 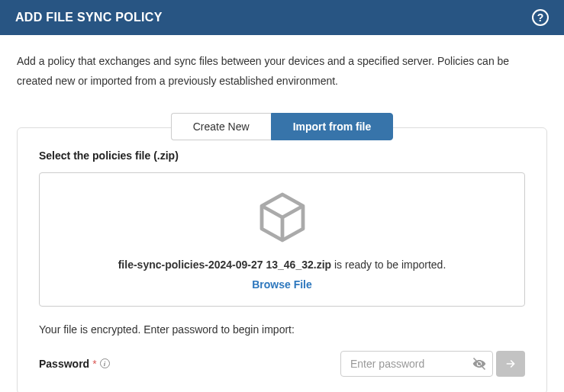 I want to click on password-label: Password * i, so click(x=75, y=364).